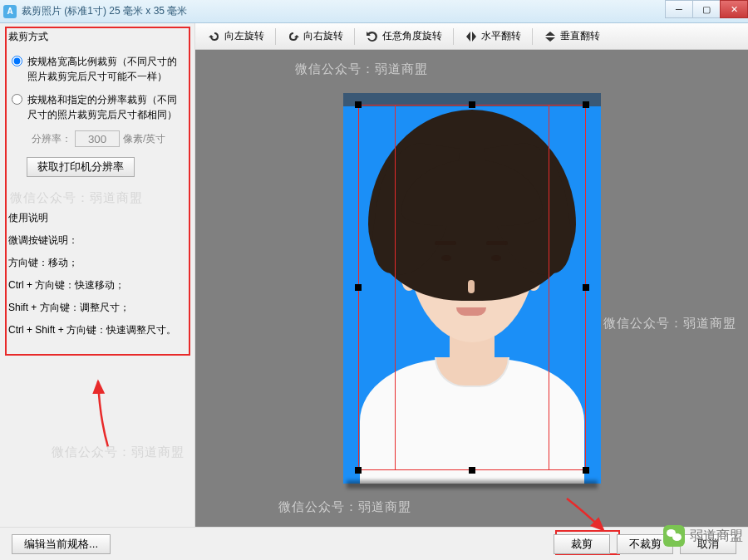 This screenshot has width=748, height=560. Describe the element at coordinates (706, 9) in the screenshot. I see `maximize-button: ▢` at that location.